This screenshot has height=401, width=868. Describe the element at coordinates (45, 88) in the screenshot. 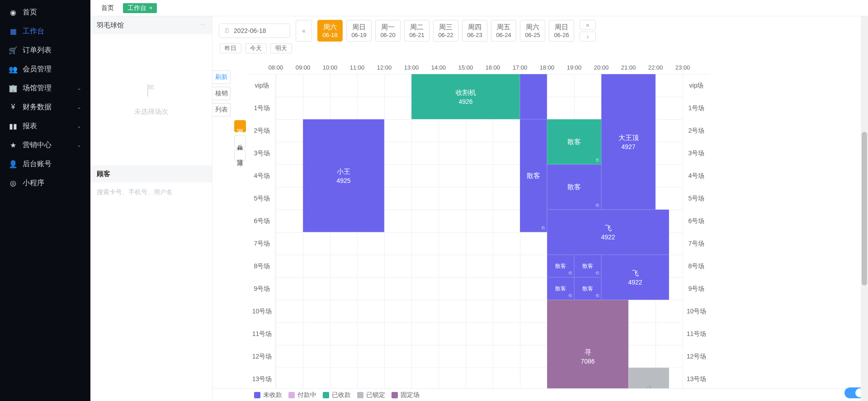

I see `sidebar-item-4: 🏢场馆管理⌄` at that location.